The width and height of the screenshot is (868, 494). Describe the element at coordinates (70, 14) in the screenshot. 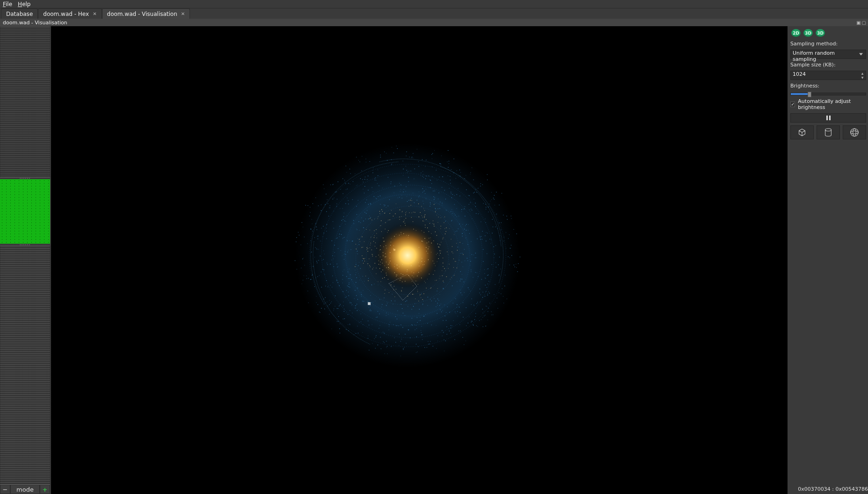

I see `tab-hex: doom.wad - Hex ✕` at that location.